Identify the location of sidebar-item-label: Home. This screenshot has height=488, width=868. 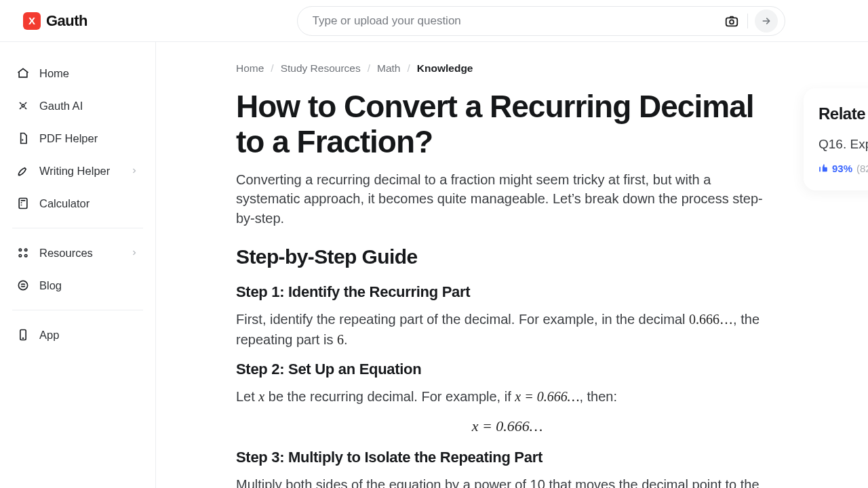
(54, 73).